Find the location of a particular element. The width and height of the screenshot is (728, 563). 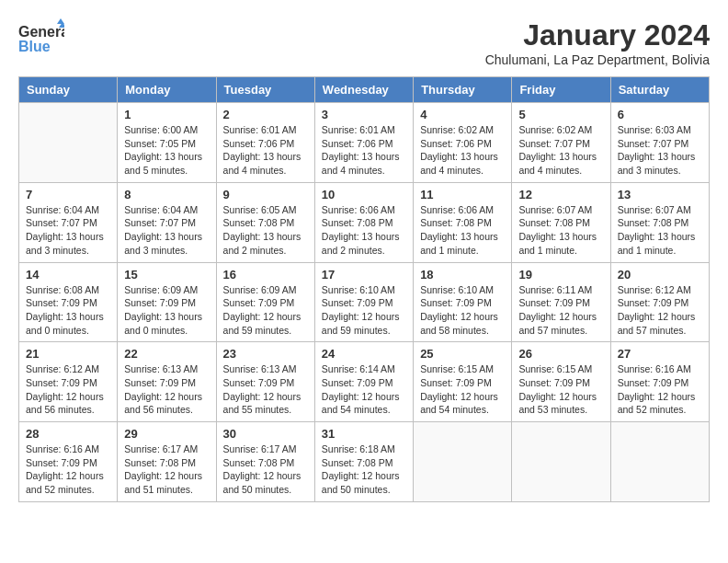

day-cell: 5Sunrise: 6:02 AMSunset: 7:07 PMDaylight… is located at coordinates (561, 144).